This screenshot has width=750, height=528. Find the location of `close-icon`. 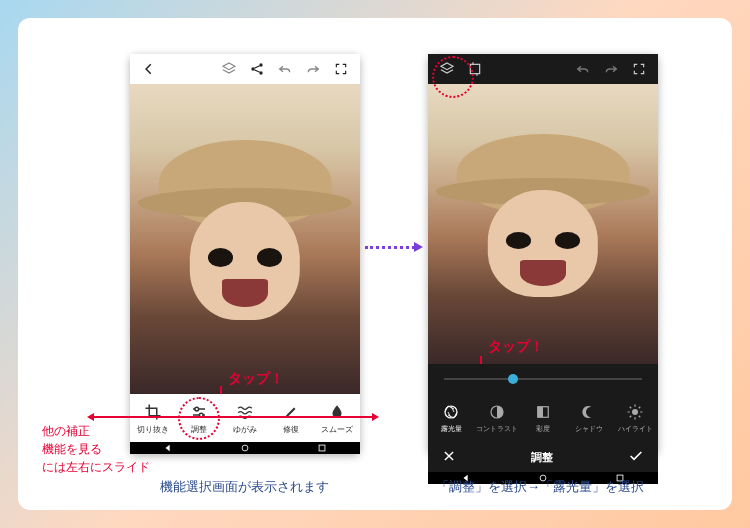

close-icon is located at coordinates (449, 457).